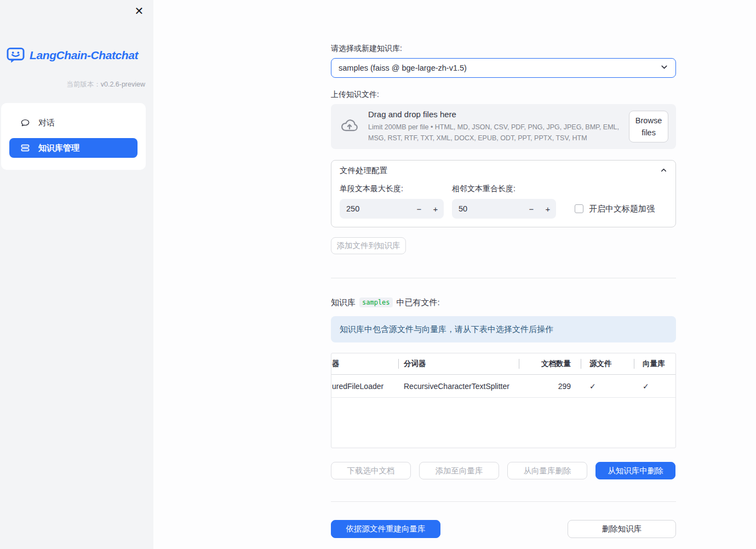  Describe the element at coordinates (392, 209) in the screenshot. I see `chunk-size-input: 250 − +` at that location.